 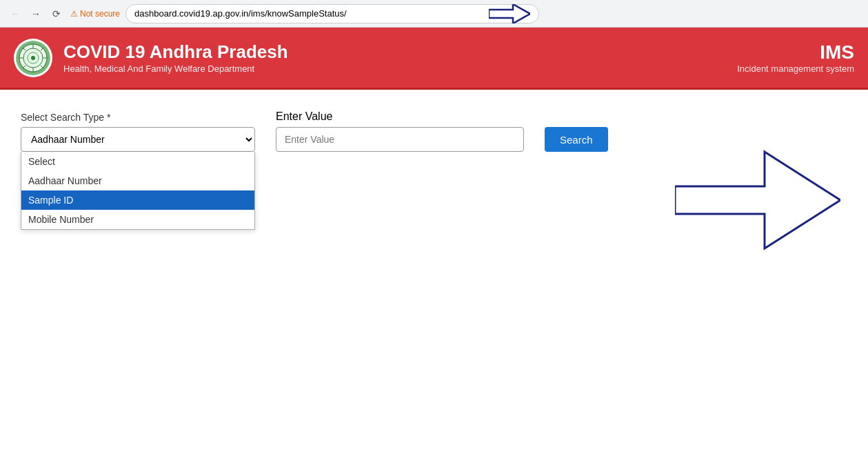 I want to click on logo, so click(x=33, y=58).